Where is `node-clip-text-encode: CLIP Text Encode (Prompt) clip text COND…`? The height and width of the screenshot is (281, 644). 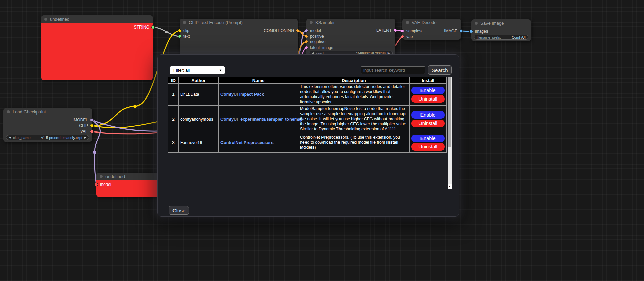 node-clip-text-encode: CLIP Text Encode (Prompt) clip text COND… is located at coordinates (239, 39).